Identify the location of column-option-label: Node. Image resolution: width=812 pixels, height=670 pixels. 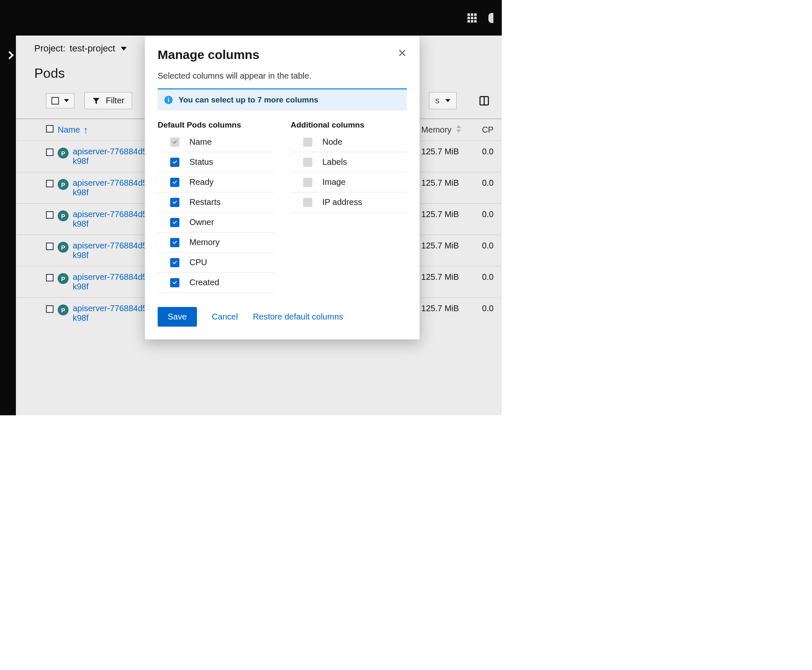
(332, 142).